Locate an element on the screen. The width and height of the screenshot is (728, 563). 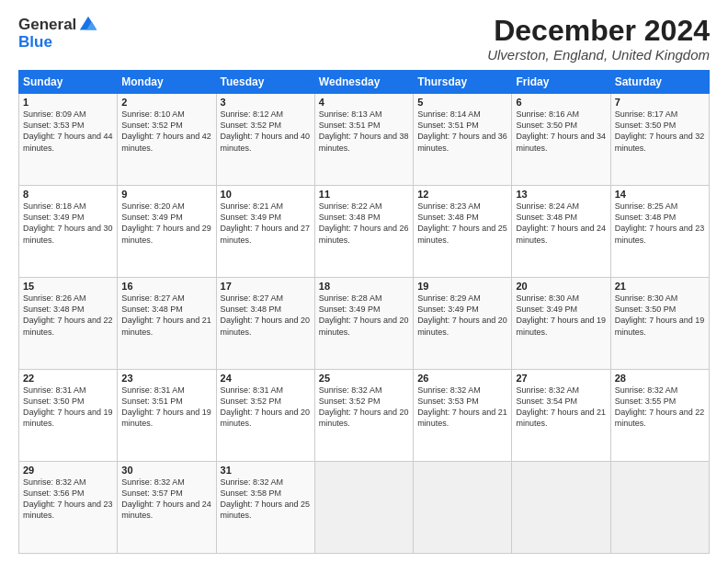
day-number: 12 is located at coordinates (462, 194).